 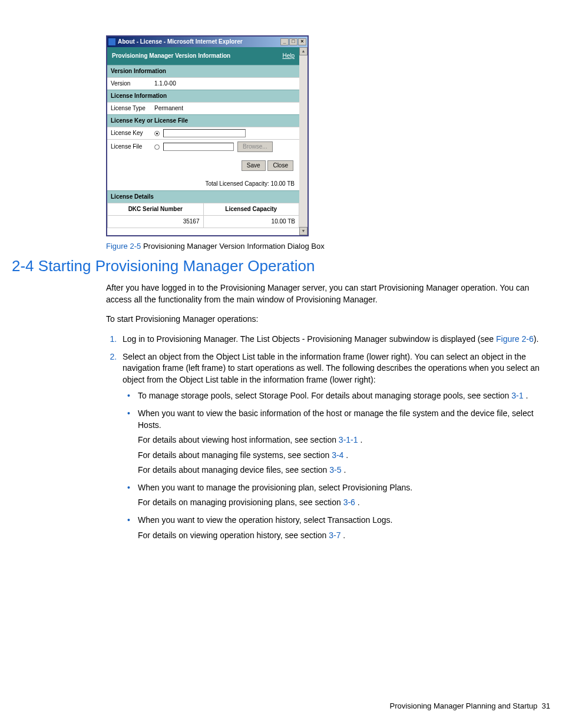 What do you see at coordinates (225, 84) in the screenshot?
I see `value-version: 1.1.0-00` at bounding box center [225, 84].